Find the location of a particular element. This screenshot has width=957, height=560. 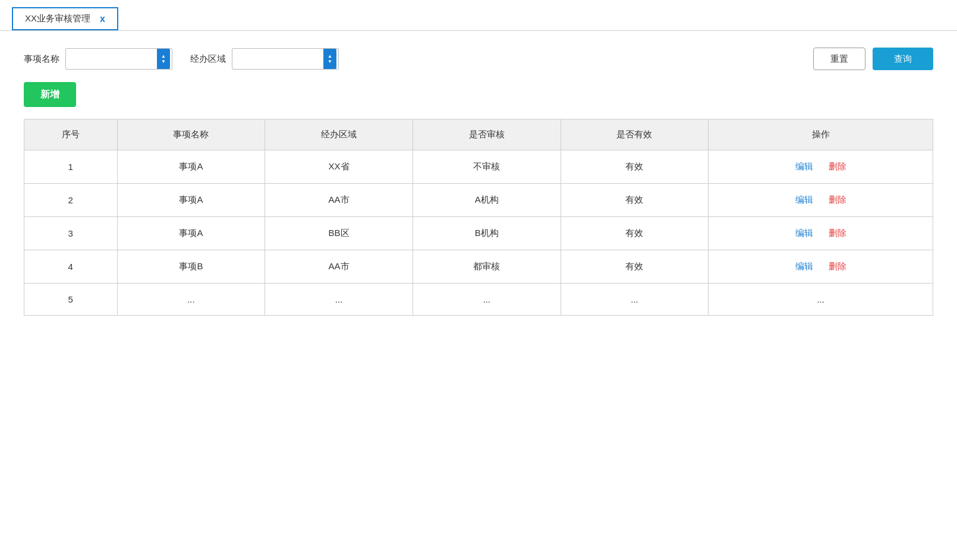

table-row: 3事项ABB区B机构有效编辑删除 is located at coordinates (479, 234).